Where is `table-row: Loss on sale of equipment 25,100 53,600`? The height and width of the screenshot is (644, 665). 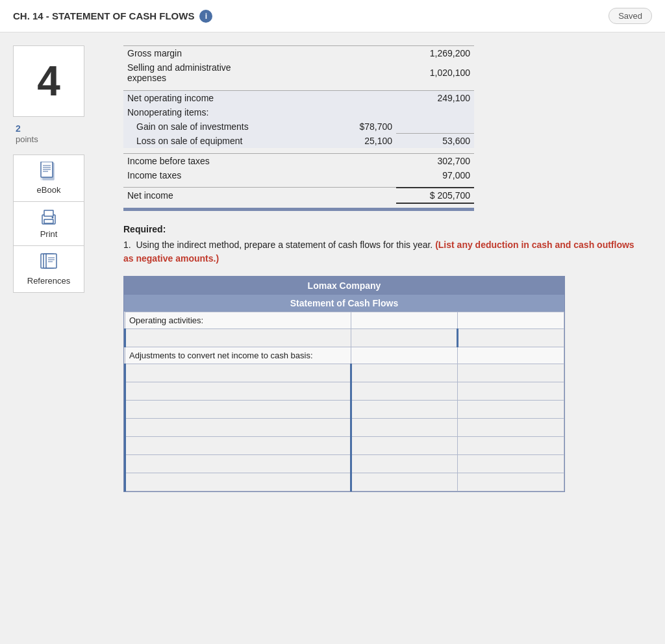 table-row: Loss on sale of equipment 25,100 53,600 is located at coordinates (299, 142).